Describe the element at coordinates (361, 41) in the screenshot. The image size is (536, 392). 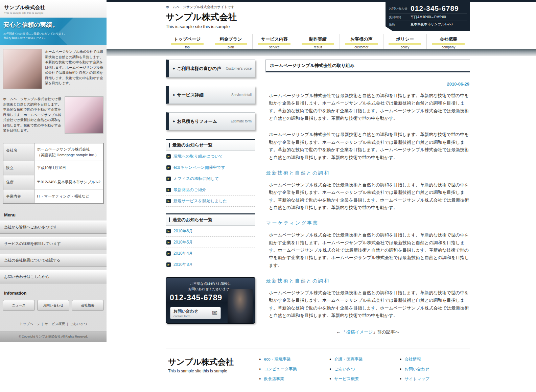
I see `nav-item-customer: お客様の声 customer` at that location.